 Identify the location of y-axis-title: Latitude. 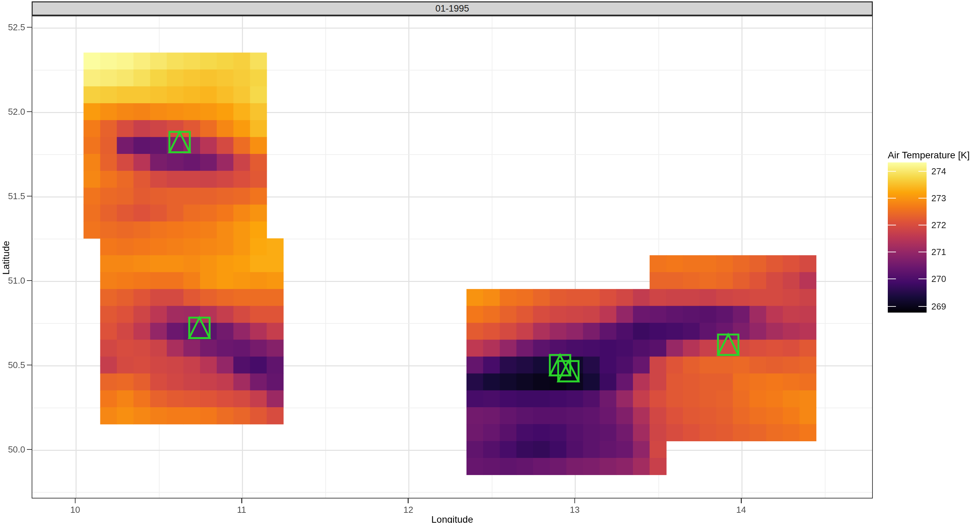
(6, 258).